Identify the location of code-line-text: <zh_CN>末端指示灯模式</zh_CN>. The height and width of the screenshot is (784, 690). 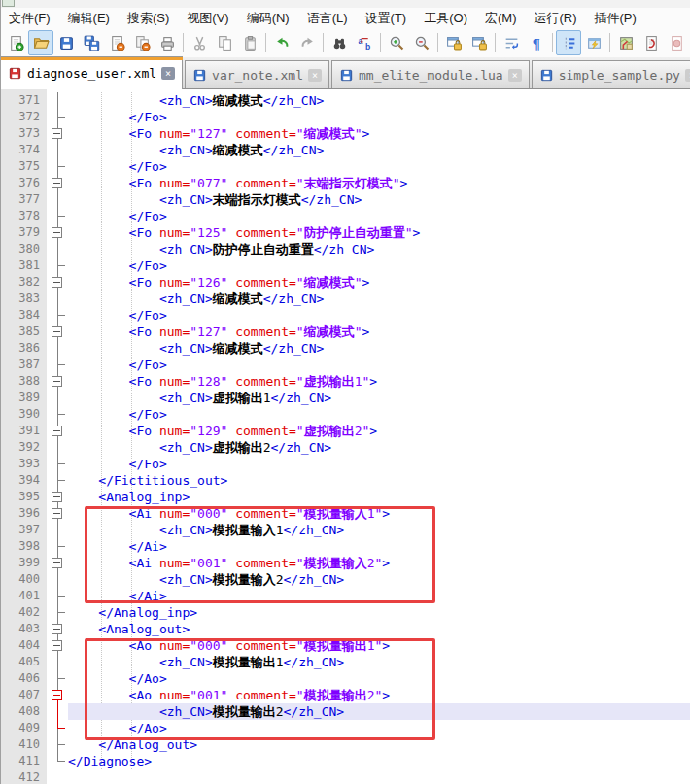
(379, 200).